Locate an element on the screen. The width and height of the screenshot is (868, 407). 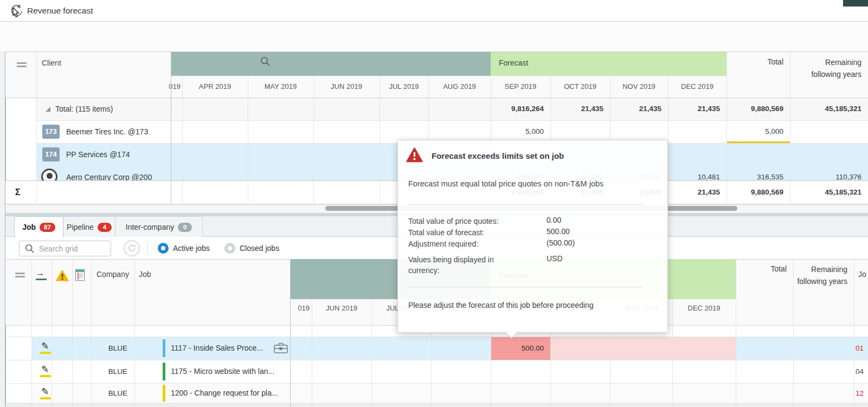
tab-job: Job 87 is located at coordinates (39, 227).